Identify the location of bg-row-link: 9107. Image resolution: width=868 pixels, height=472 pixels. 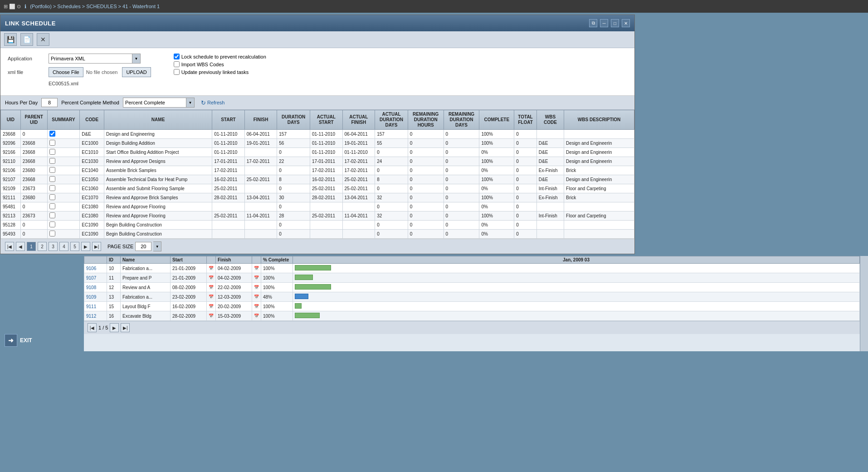
(96, 278).